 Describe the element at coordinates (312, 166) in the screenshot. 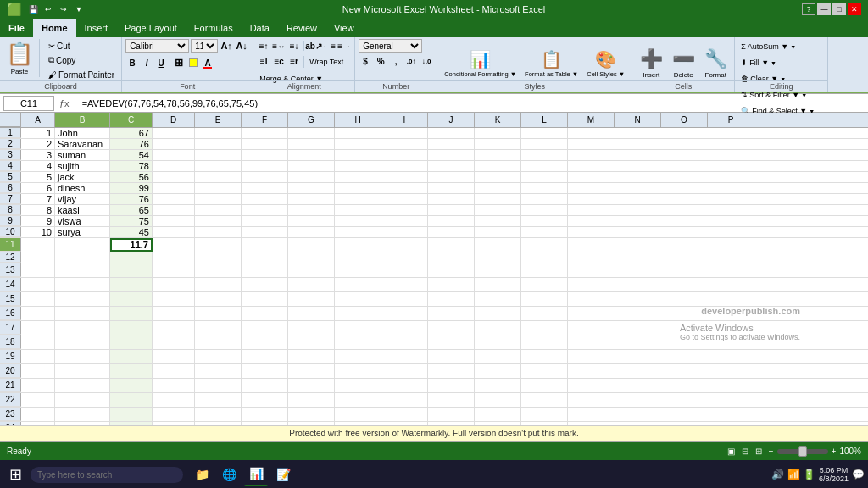

I see `cell-g4` at that location.